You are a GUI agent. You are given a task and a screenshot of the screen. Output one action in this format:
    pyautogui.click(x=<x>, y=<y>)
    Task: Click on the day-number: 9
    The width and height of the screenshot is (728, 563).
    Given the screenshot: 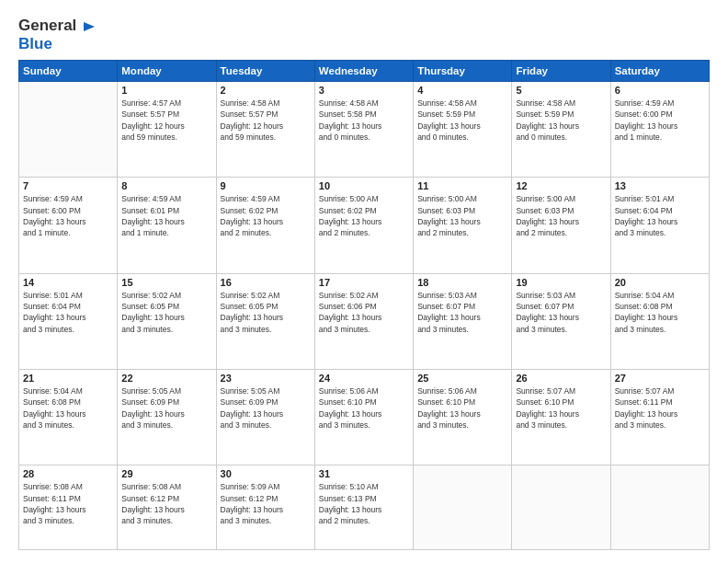 What is the action you would take?
    pyautogui.click(x=266, y=186)
    